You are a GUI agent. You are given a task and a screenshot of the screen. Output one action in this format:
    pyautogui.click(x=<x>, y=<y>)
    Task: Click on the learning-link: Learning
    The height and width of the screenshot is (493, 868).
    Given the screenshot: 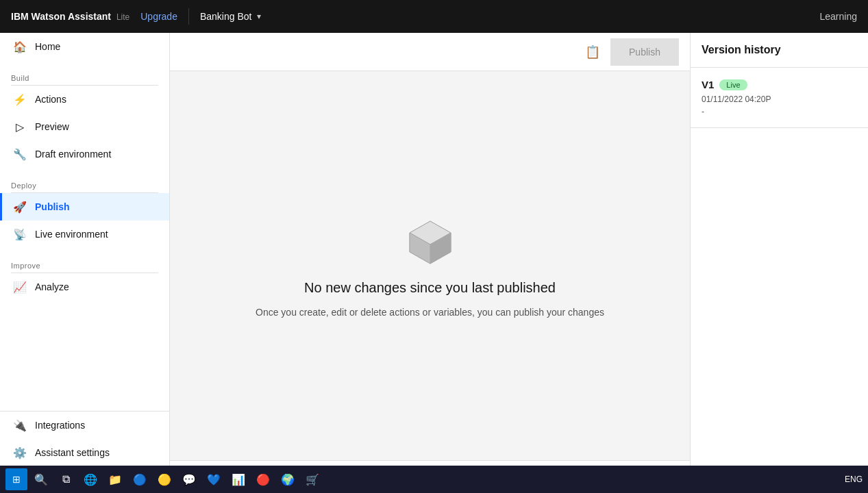 What is the action you would take?
    pyautogui.click(x=839, y=16)
    